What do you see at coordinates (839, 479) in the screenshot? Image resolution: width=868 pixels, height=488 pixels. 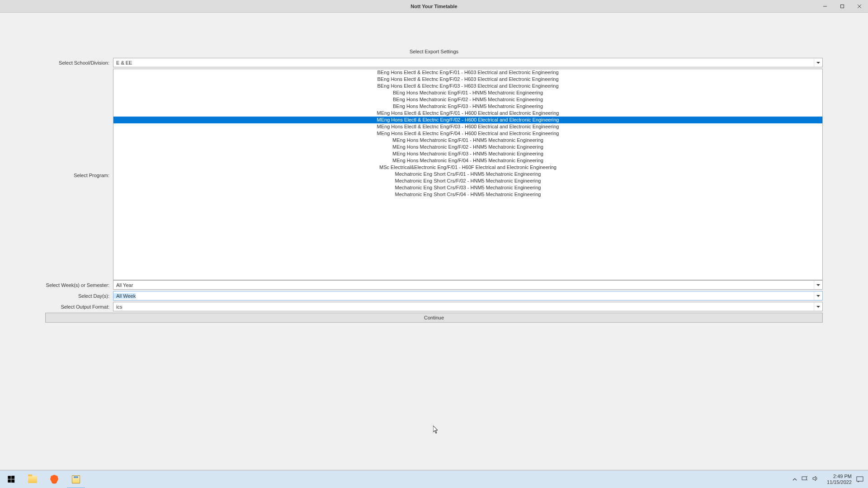 I see `taskbar-clock: 2:49 PM 11/15/2022` at bounding box center [839, 479].